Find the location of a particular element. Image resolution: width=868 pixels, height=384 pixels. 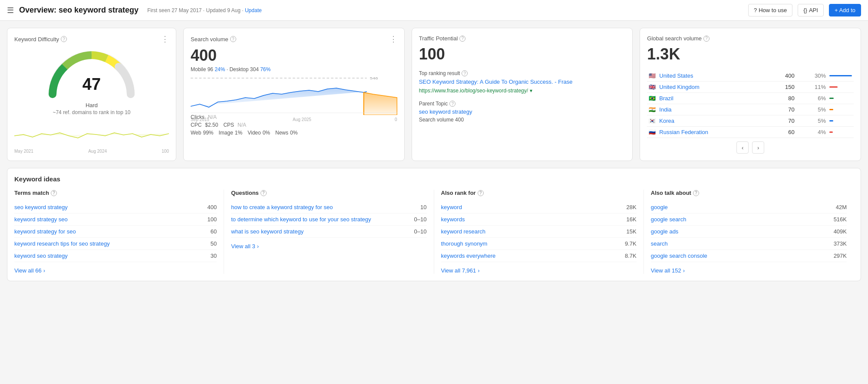

svg-text: 47 is located at coordinates (92, 84).